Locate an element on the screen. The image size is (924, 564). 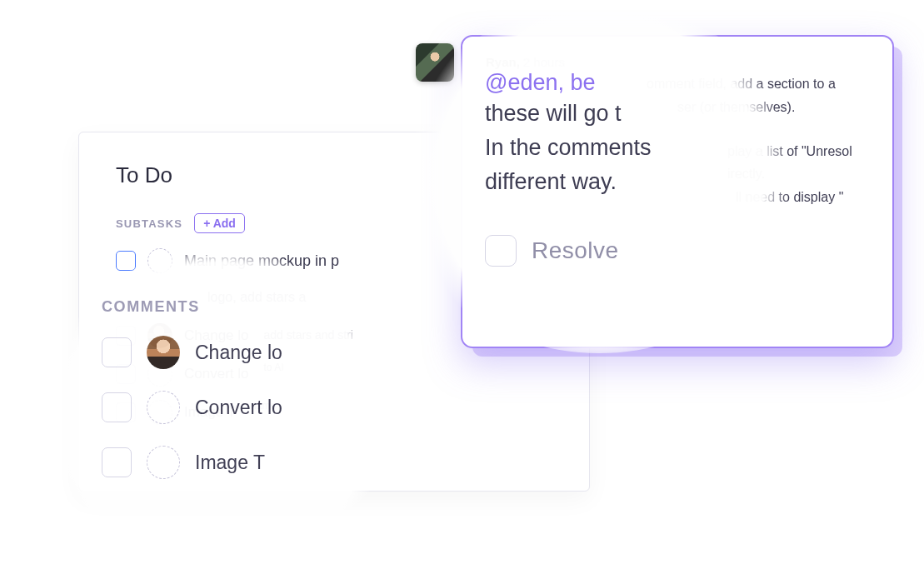
comment-row: Change lo is located at coordinates (232, 352).